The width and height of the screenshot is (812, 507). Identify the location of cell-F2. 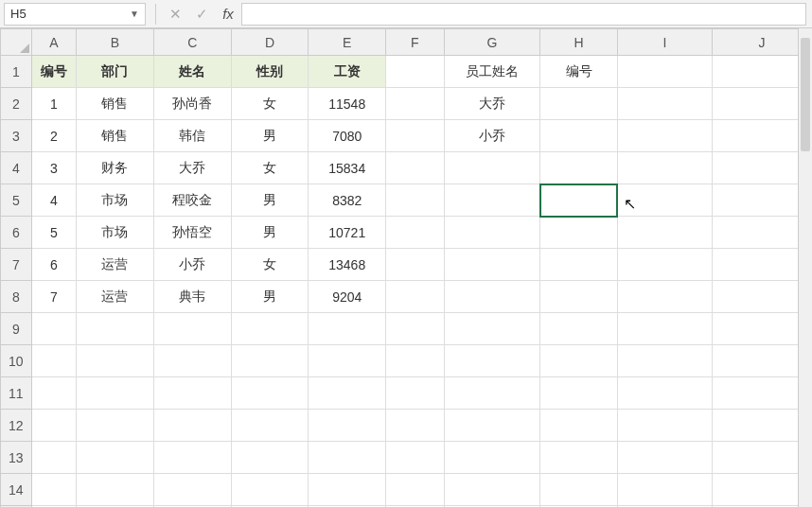
(415, 104).